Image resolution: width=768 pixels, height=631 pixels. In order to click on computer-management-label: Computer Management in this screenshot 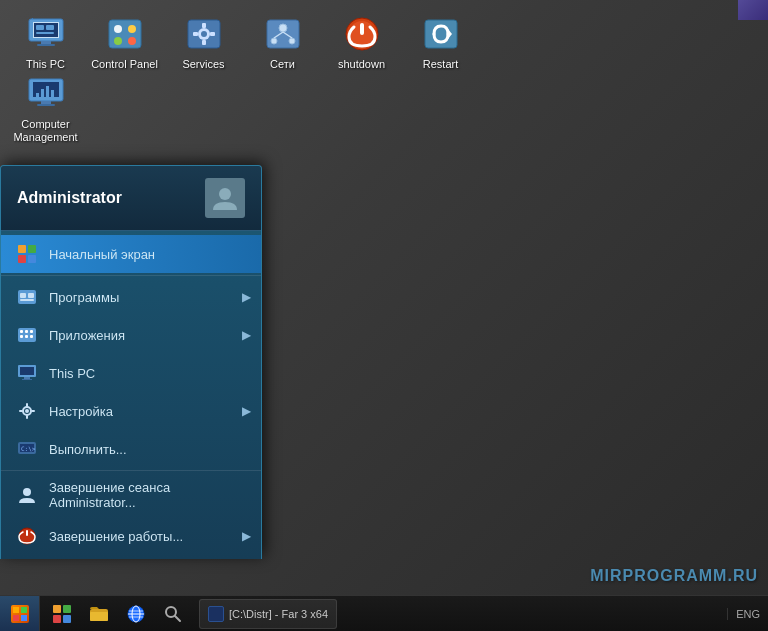, I will do `click(46, 131)`.